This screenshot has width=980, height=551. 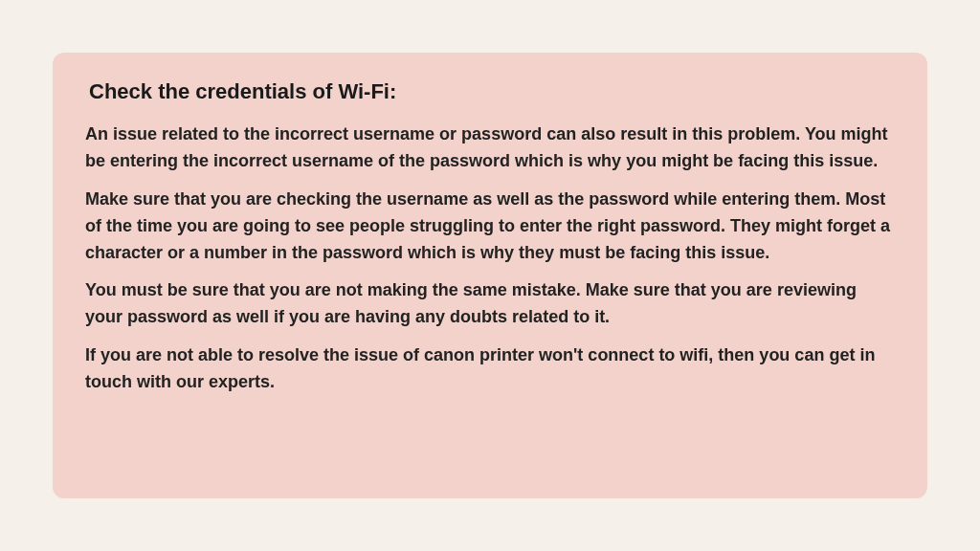 I want to click on card-paragraph: If you are not able to resolve the issue…, so click(x=490, y=369).